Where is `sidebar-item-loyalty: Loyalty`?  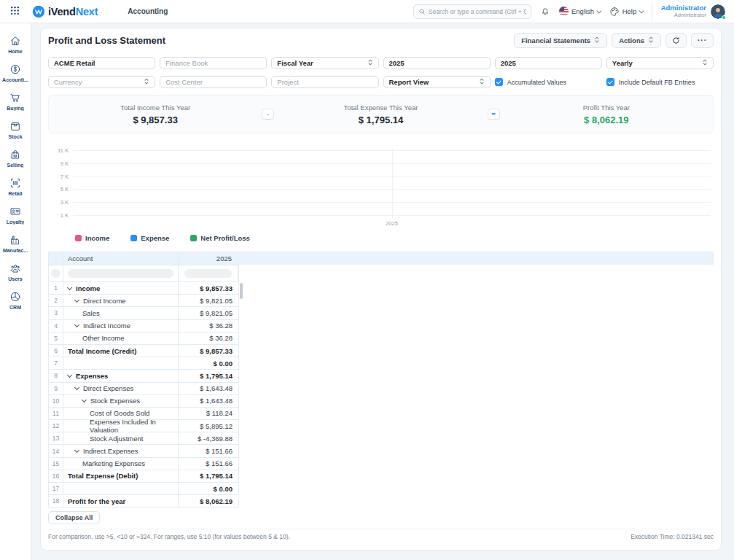
sidebar-item-loyalty: Loyalty is located at coordinates (15, 216).